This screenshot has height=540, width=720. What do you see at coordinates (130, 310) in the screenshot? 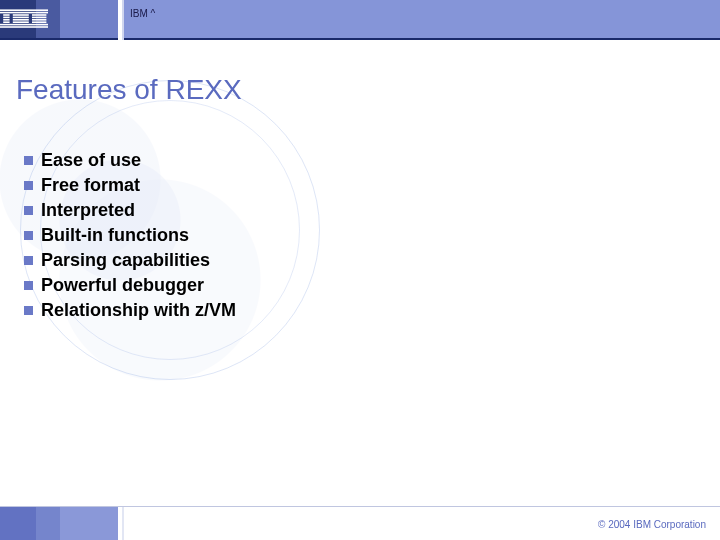
I see `list-item: Relationship with z/VM` at bounding box center [130, 310].